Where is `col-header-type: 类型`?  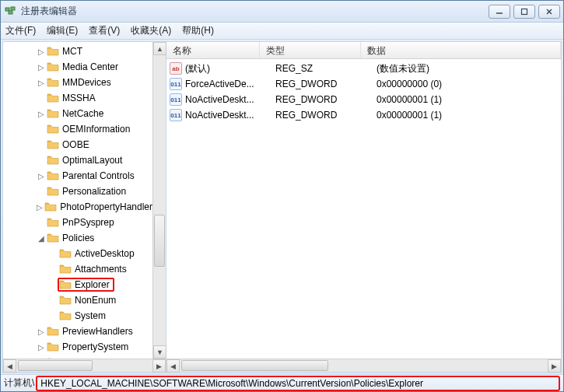 col-header-type: 类型 is located at coordinates (310, 50).